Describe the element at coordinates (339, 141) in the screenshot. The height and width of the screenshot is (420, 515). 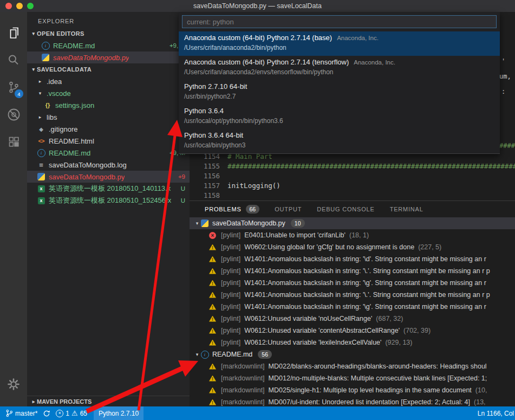
I see `interpreter-option-python-364-64bit: Python 3.6.4 64-bit /usr/local/bin/pytho…` at that location.